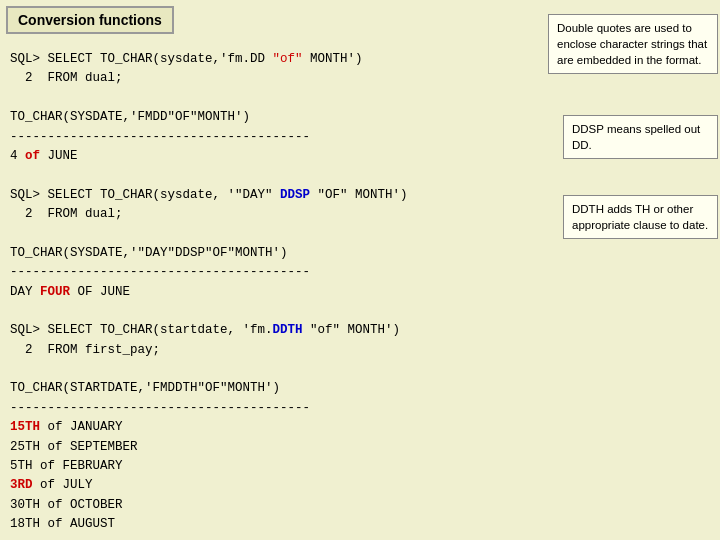 The width and height of the screenshot is (720, 540). I want to click on code-line: 18TH of AUGUST, so click(360, 524).